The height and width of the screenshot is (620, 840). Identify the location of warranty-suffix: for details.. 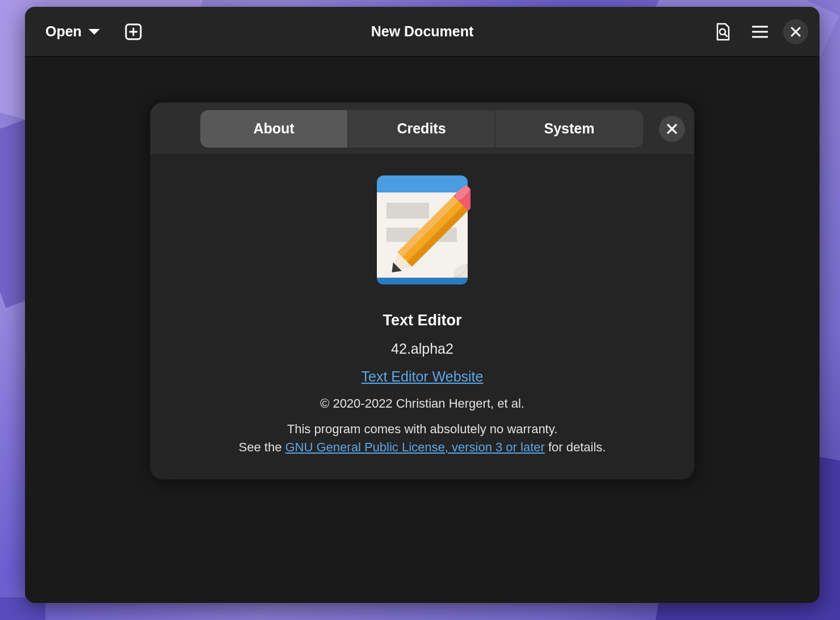
(576, 447).